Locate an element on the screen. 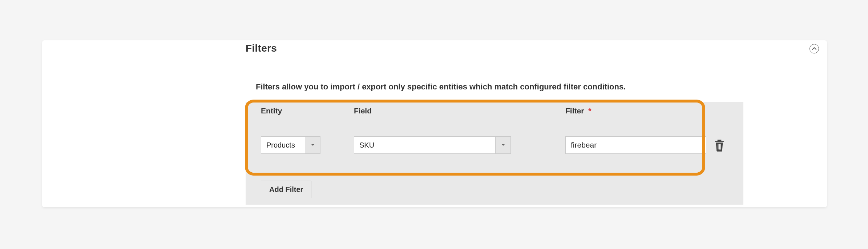  collapse-toggle is located at coordinates (814, 49).